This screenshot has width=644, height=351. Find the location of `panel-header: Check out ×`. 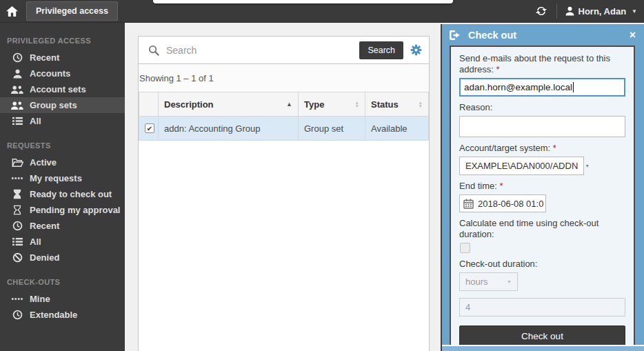

panel-header: Check out × is located at coordinates (543, 34).